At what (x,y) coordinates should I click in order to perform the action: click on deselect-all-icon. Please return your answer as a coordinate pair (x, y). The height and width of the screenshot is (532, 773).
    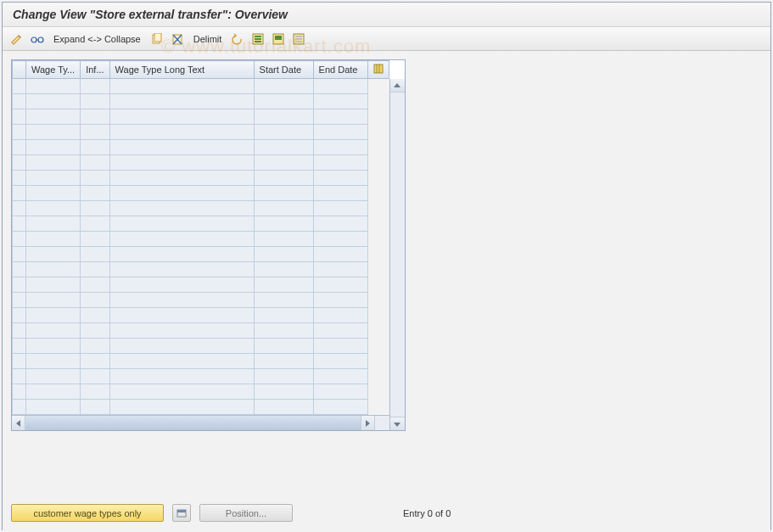
    Looking at the image, I should click on (299, 39).